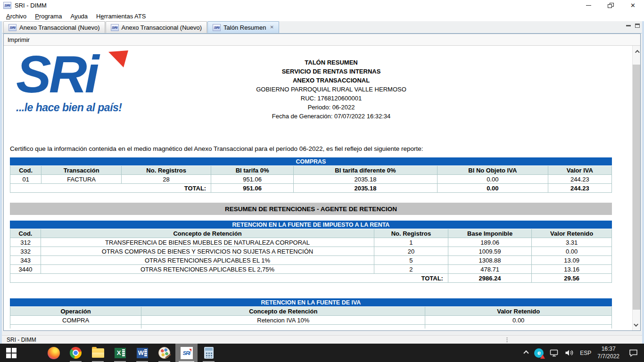 The image size is (644, 362). Describe the element at coordinates (322, 16) in the screenshot. I see `menubar: ArchivoProgramaAyudaHerramientas ATS` at that location.